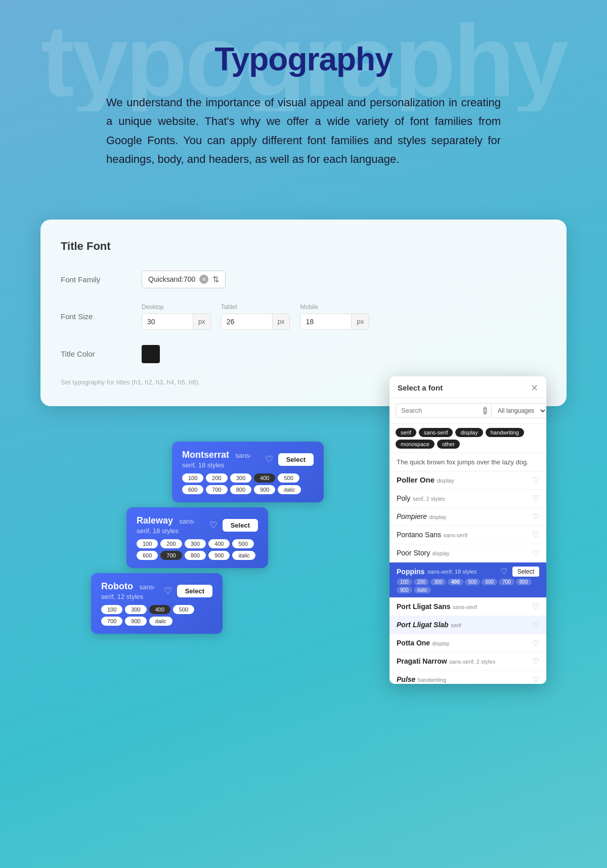 This screenshot has width=607, height=868. I want to click on font-meta-pragati: sans-serif, 2 styles, so click(472, 662).